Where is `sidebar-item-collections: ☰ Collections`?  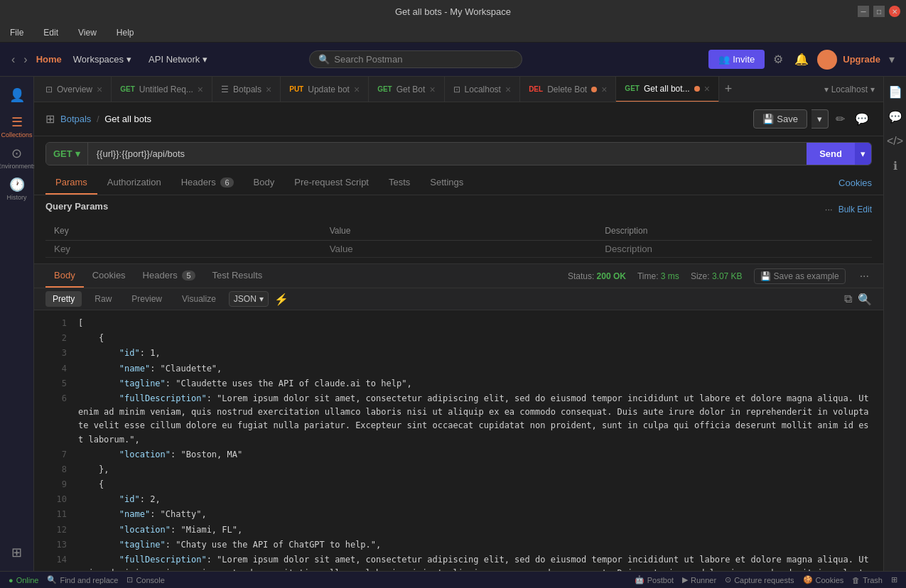
sidebar-item-collections: ☰ Collections is located at coordinates (17, 126).